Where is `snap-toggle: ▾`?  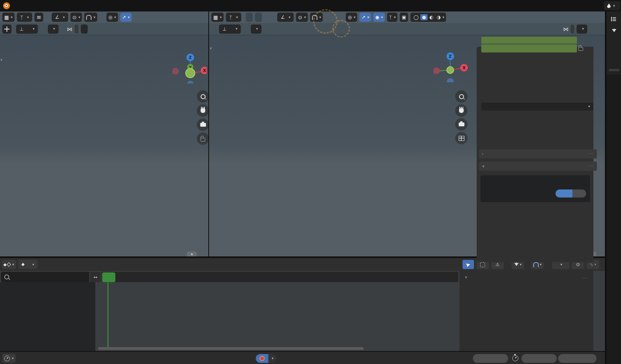 snap-toggle: ▾ is located at coordinates (91, 17).